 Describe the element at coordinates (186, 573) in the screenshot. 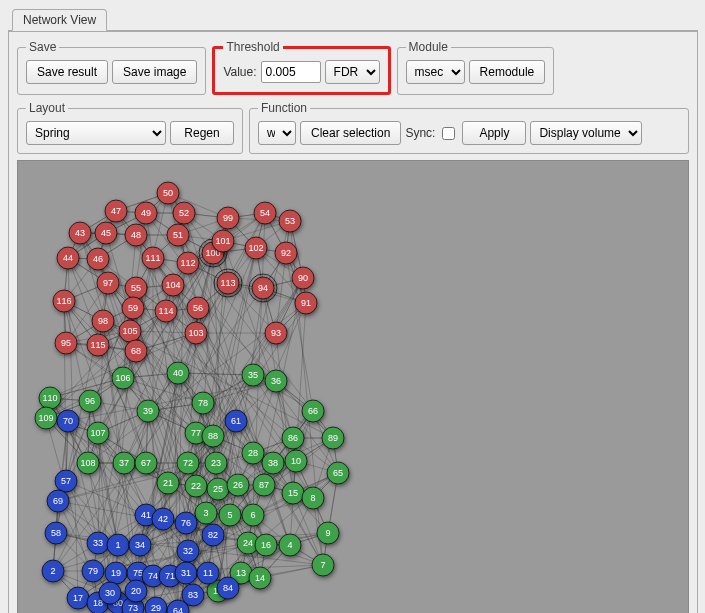

I see `network-node: 31` at that location.